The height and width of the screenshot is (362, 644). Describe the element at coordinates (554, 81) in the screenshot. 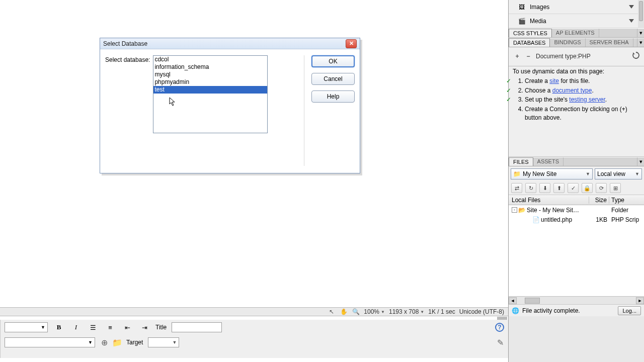

I see `help-link: site` at that location.